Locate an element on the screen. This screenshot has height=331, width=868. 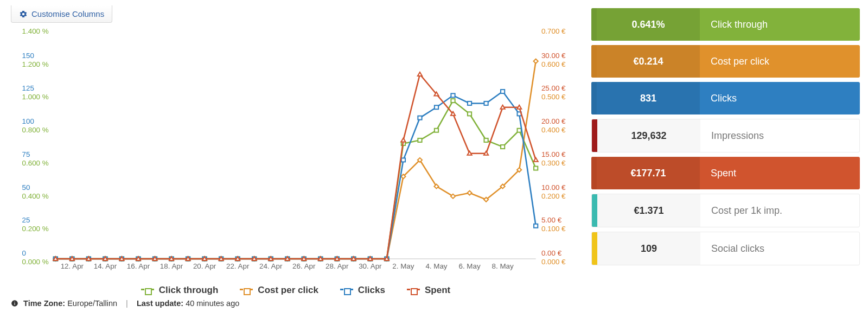
tz-value: Europe/Tallinn is located at coordinates (92, 303).